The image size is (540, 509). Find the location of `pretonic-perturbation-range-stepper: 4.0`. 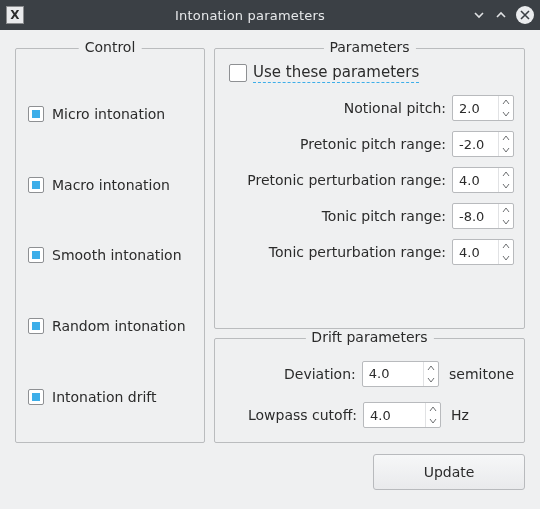

pretonic-perturbation-range-stepper: 4.0 is located at coordinates (483, 180).